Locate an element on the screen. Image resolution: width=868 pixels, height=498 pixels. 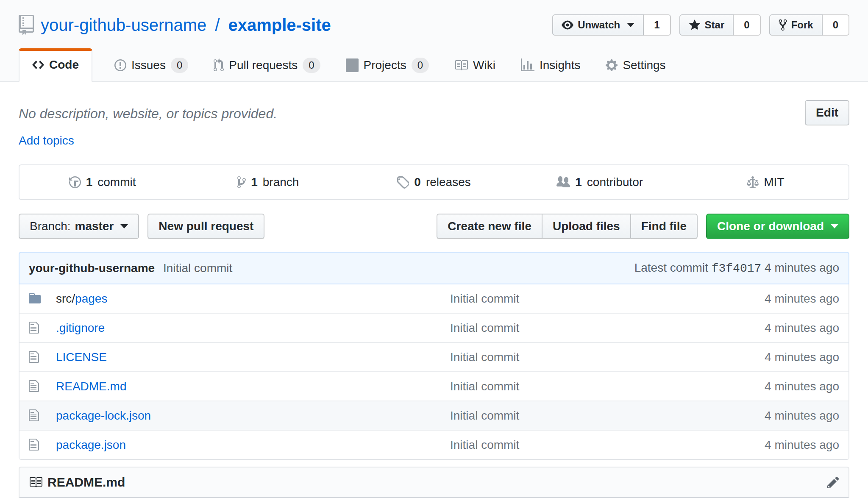
fork-icon is located at coordinates (783, 25).